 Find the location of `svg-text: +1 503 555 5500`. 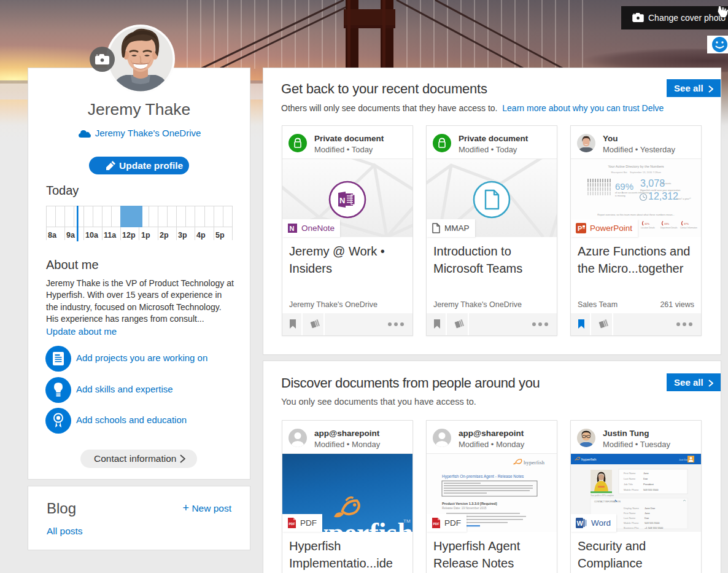

svg-text: +1 503 555 5500 is located at coordinates (654, 528).